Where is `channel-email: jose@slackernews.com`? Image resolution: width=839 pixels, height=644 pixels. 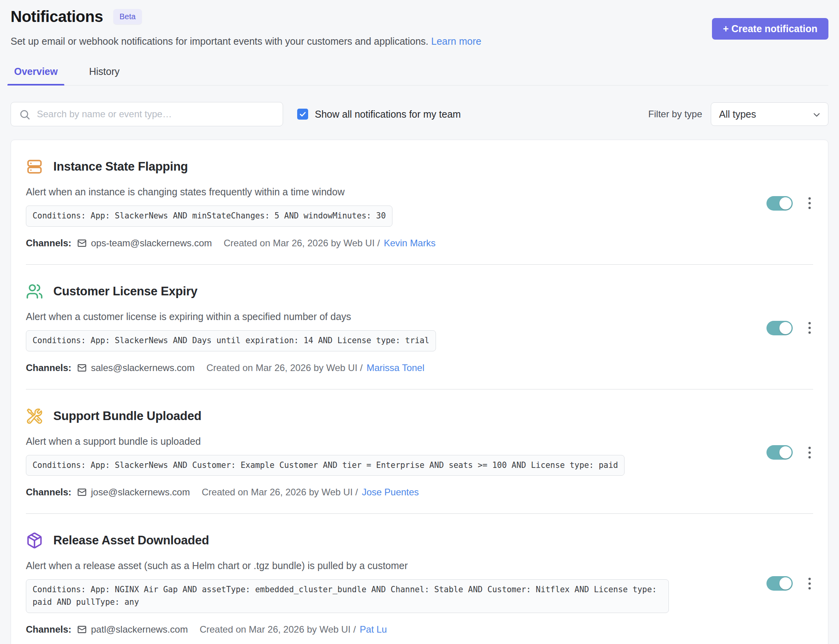
channel-email: jose@slackernews.com is located at coordinates (140, 492).